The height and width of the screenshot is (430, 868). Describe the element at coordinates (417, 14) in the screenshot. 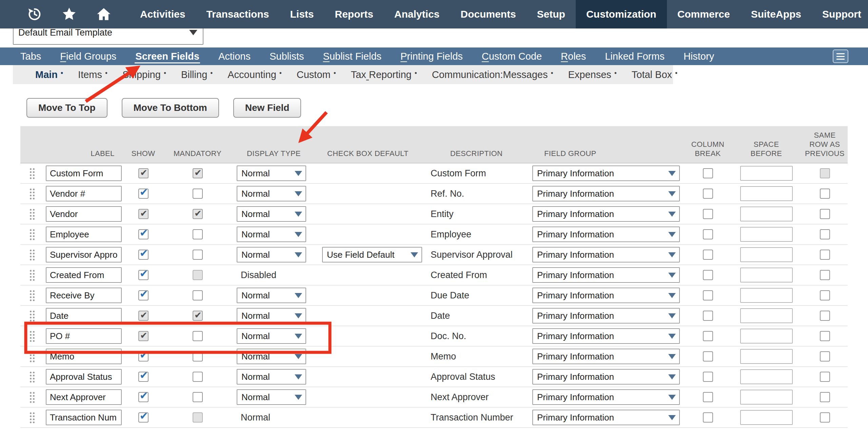

I see `nav-item-analytics: Analytics` at that location.